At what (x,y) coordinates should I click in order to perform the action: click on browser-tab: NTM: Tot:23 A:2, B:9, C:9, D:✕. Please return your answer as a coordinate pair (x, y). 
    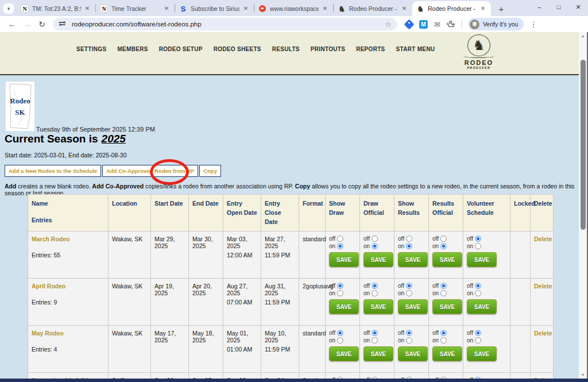
    Looking at the image, I should click on (56, 9).